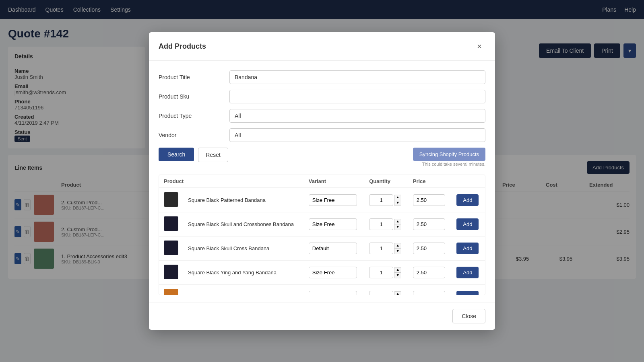 This screenshot has width=644, height=362. What do you see at coordinates (449, 157) in the screenshot?
I see `sync-section: Syncing Shopify Products This could take…` at bounding box center [449, 157].